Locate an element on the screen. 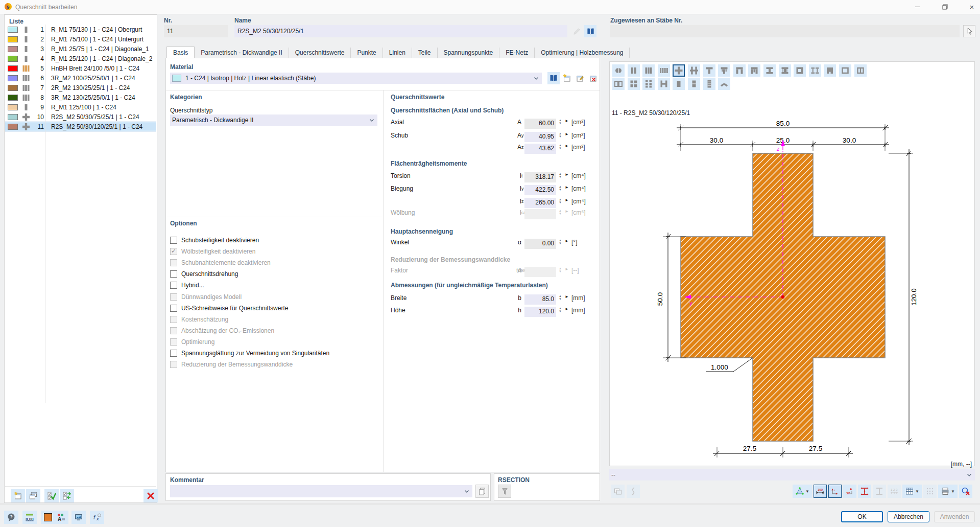  apply-button: Anwenden is located at coordinates (954, 517).